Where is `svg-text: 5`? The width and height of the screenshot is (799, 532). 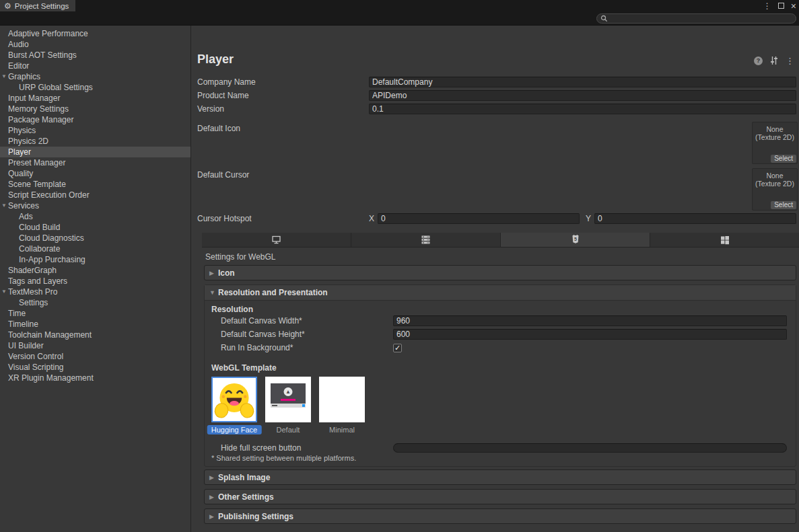 svg-text: 5 is located at coordinates (576, 239).